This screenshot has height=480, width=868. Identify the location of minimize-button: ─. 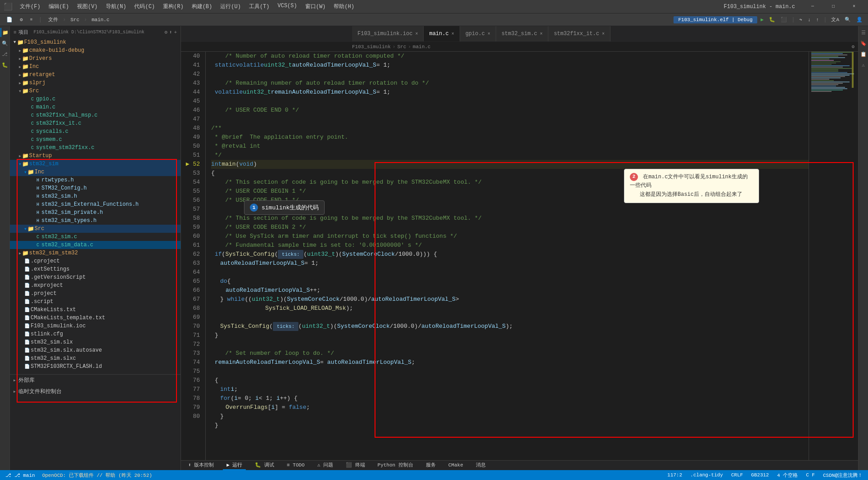
(813, 7).